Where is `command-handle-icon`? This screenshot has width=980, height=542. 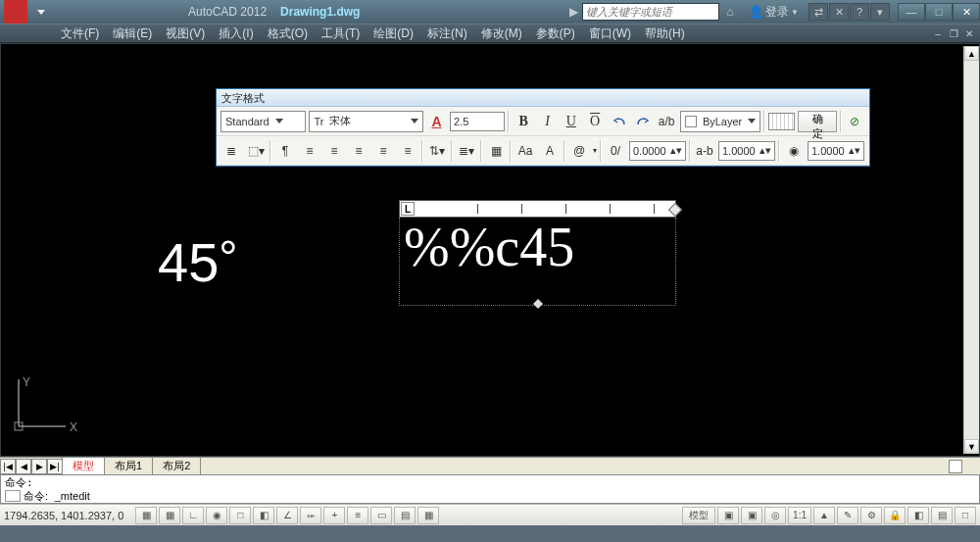
command-handle-icon is located at coordinates (13, 496).